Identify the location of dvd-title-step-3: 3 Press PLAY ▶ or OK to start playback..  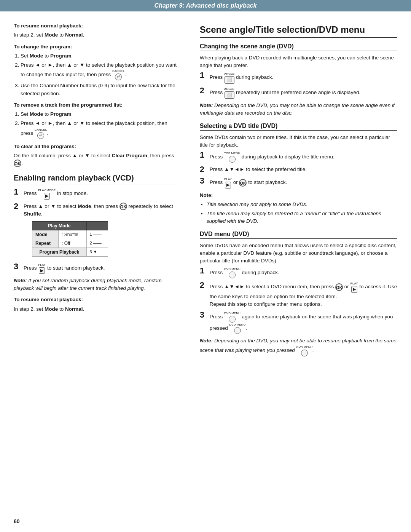
(298, 183).